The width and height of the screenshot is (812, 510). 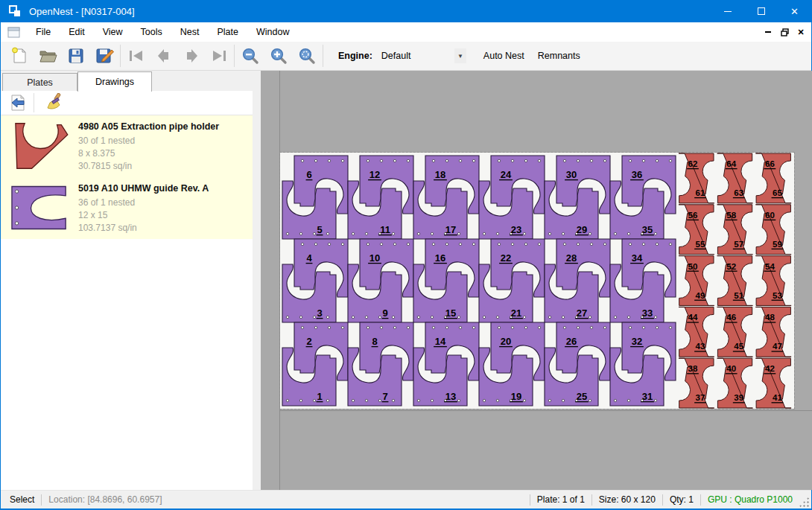 What do you see at coordinates (577, 281) in the screenshot?
I see `nest-pair-purple: 2827` at bounding box center [577, 281].